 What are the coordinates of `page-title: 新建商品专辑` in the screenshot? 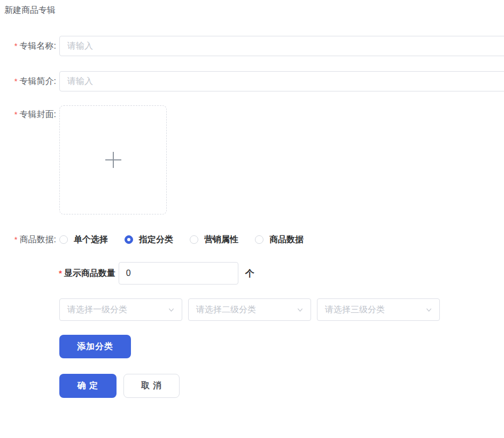 It's located at (30, 11).